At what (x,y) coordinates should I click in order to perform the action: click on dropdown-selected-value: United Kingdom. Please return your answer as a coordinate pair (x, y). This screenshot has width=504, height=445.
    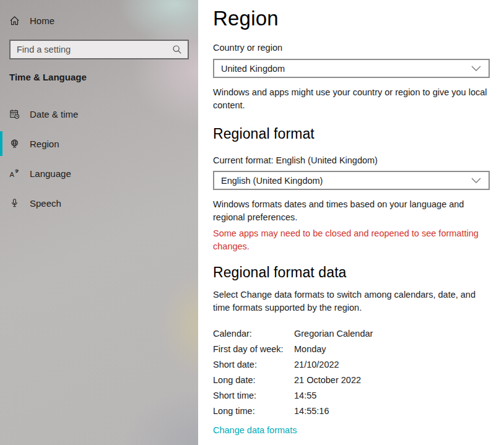
    Looking at the image, I should click on (346, 69).